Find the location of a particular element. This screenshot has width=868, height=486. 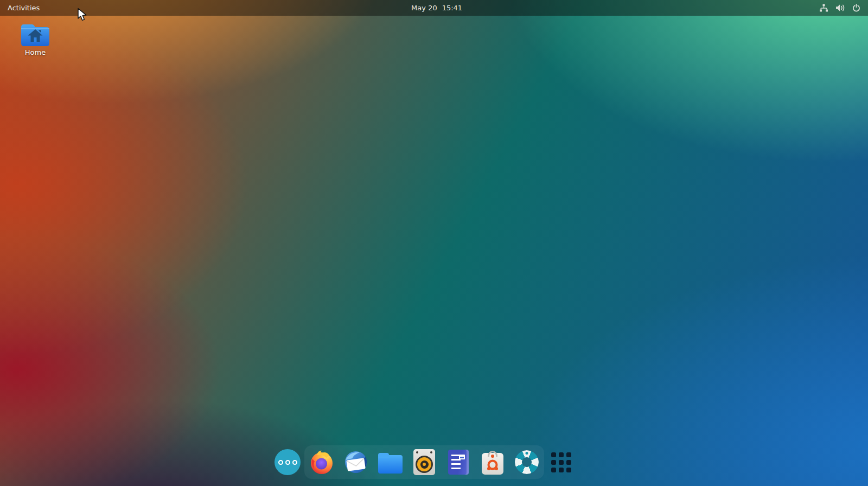

clock-button: May 20 15:41 is located at coordinates (437, 8).